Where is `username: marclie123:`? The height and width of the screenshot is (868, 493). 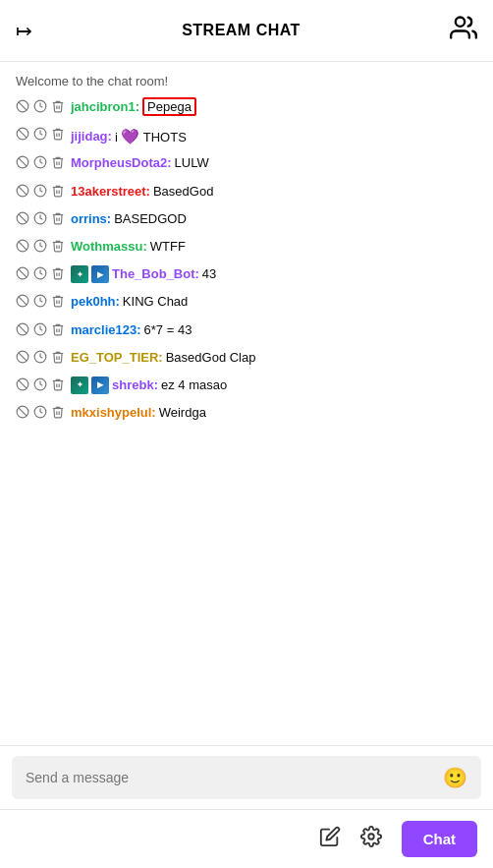 username: marclie123: is located at coordinates (106, 330).